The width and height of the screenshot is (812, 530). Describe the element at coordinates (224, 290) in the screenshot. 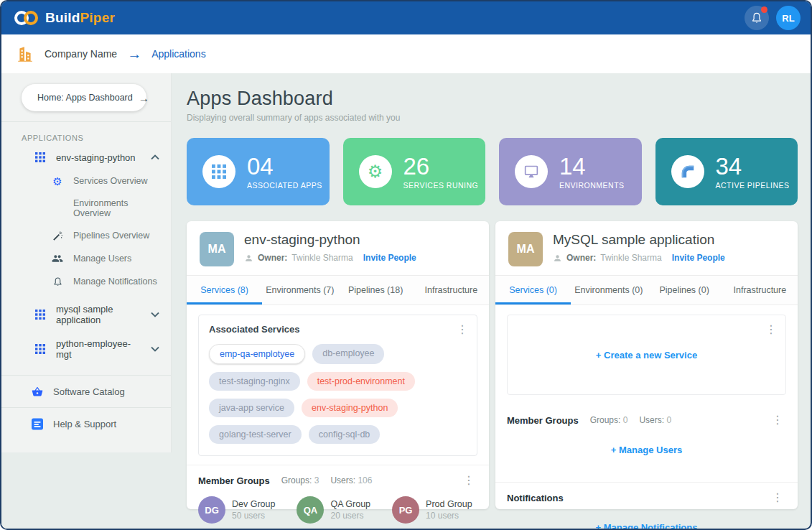

I see `tab-services: Services (8)` at that location.